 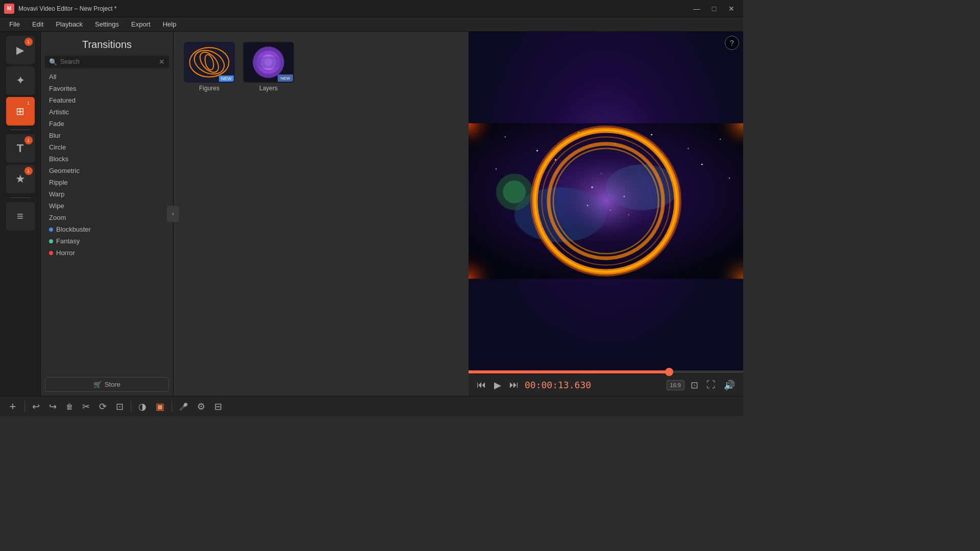 I want to click on voiceover-button: 🎤, so click(x=184, y=407).